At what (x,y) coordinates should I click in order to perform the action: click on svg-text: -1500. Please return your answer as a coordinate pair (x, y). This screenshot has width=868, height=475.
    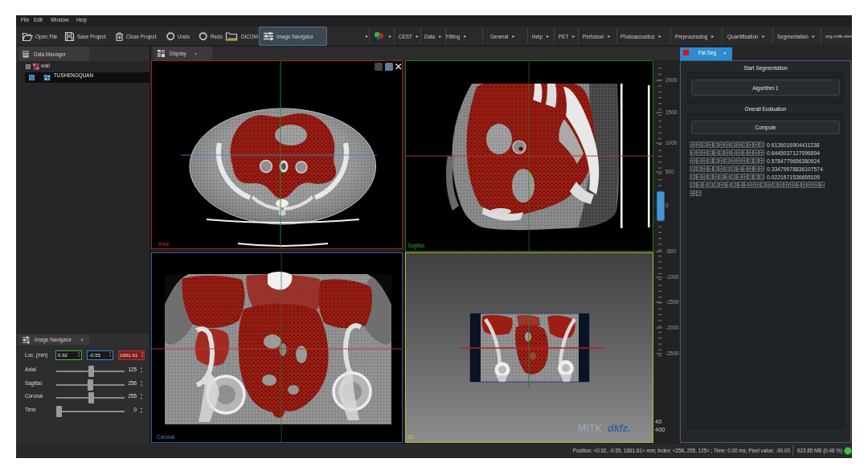
    Looking at the image, I should click on (672, 302).